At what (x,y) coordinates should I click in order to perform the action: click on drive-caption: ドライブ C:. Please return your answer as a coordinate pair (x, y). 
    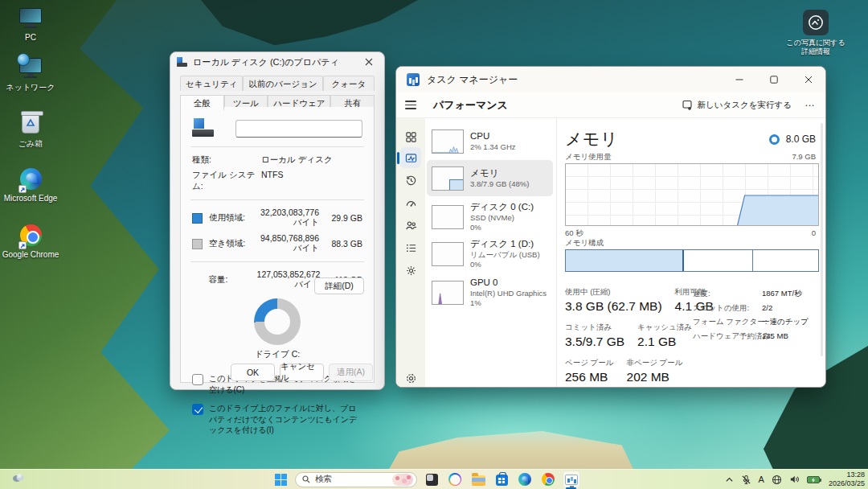
    Looking at the image, I should click on (277, 355).